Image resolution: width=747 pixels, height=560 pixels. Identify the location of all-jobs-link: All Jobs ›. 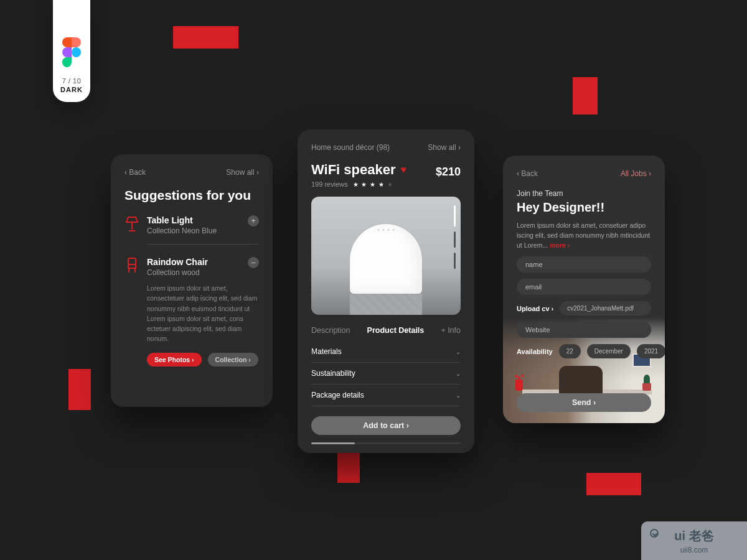
(636, 174).